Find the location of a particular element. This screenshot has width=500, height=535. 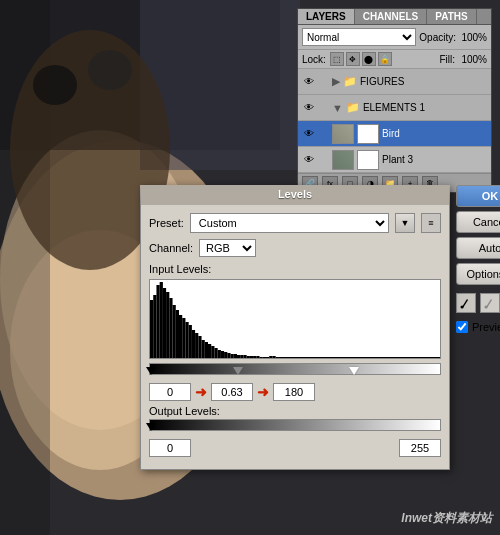

visibility-icon-figures: 👁 is located at coordinates (309, 82).